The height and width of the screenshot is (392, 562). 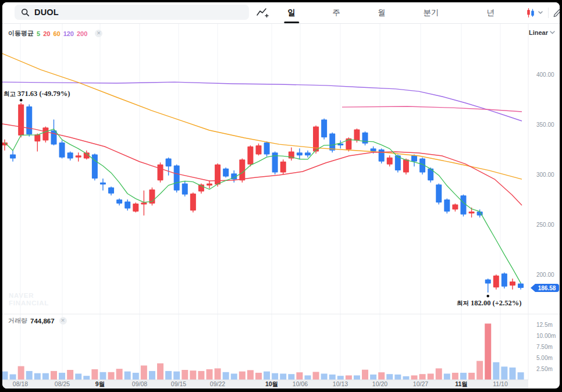 I want to click on high-annotation: 최고 371.63 (-49.79%), so click(x=37, y=94).